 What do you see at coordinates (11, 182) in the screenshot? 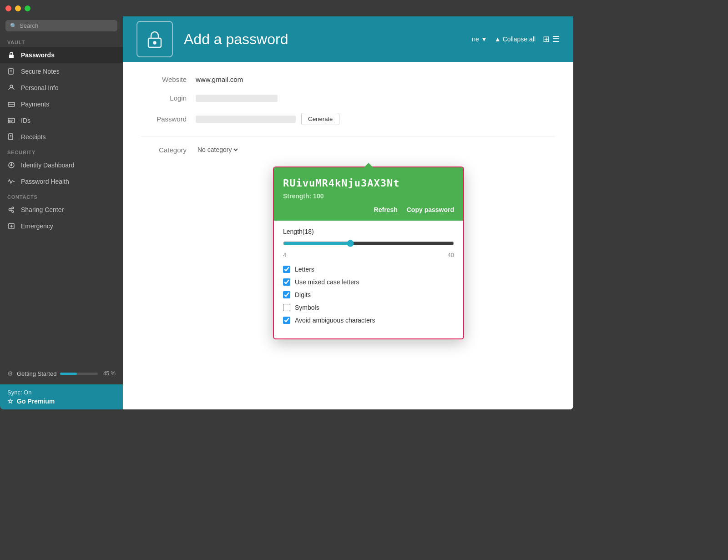
I see `health-icon` at bounding box center [11, 182].